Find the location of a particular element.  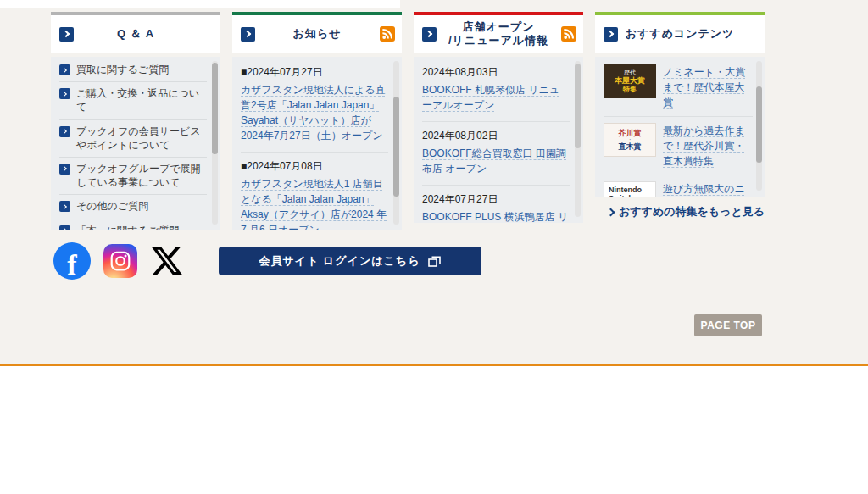

recommended-title: おすすめコンテンツ is located at coordinates (680, 34).